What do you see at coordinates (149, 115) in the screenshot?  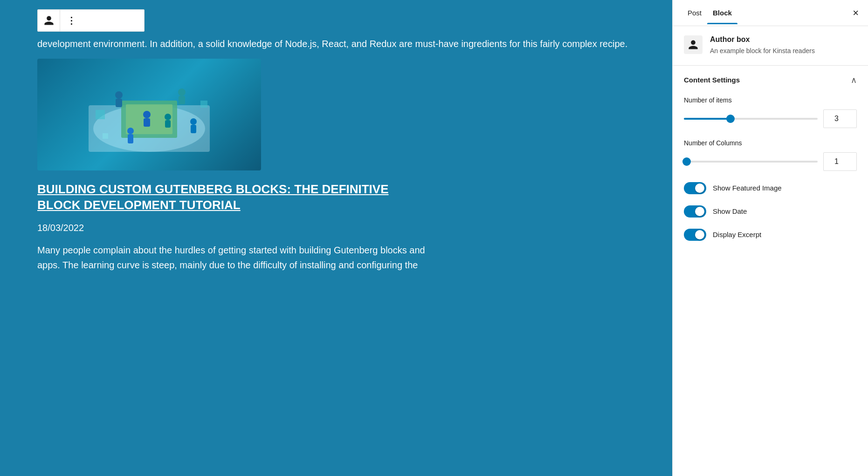 I see `article-featured-image` at bounding box center [149, 115].